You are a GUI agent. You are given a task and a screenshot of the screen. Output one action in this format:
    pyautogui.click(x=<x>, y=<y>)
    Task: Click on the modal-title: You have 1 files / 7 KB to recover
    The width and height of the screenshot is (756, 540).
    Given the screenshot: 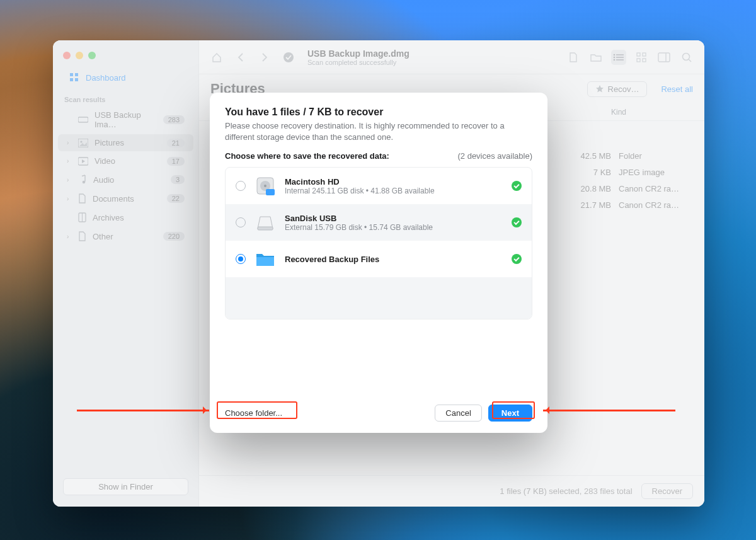 What is the action you would take?
    pyautogui.click(x=379, y=112)
    